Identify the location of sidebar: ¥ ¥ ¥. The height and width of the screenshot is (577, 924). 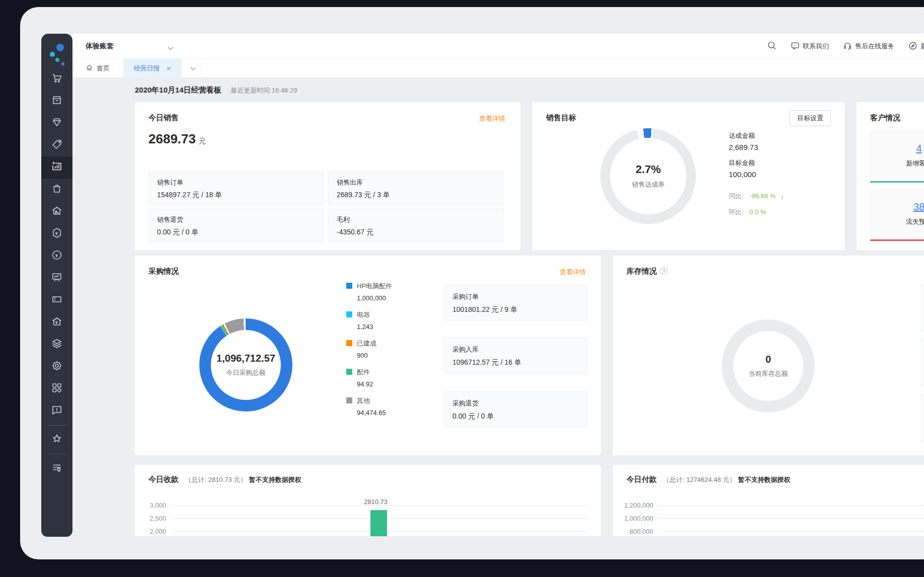
(57, 285).